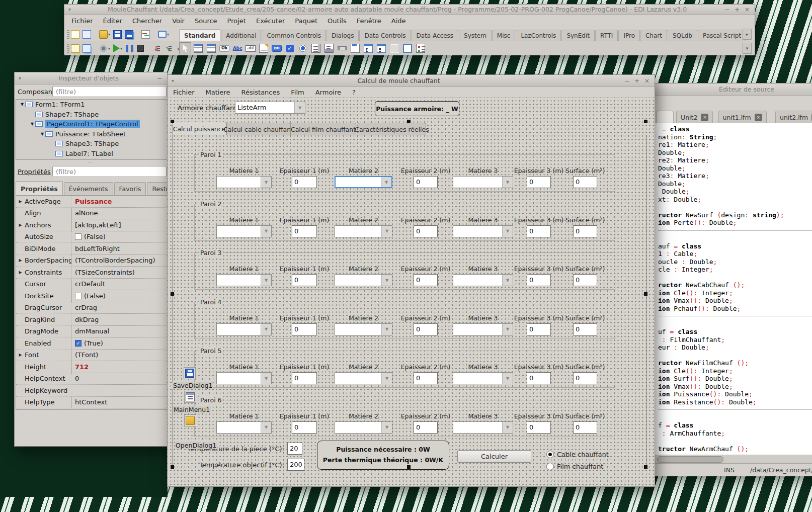 The image size is (812, 512). I want to click on scrollbar-thumb, so click(690, 460).